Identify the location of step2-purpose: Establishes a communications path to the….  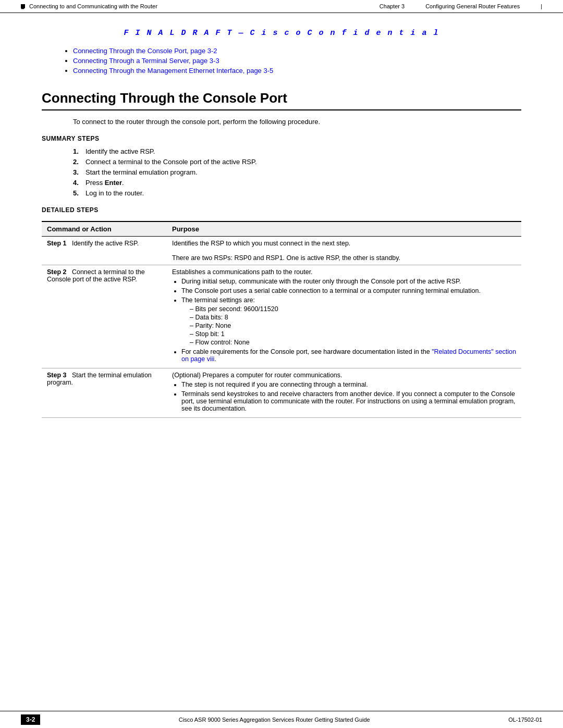
(344, 317).